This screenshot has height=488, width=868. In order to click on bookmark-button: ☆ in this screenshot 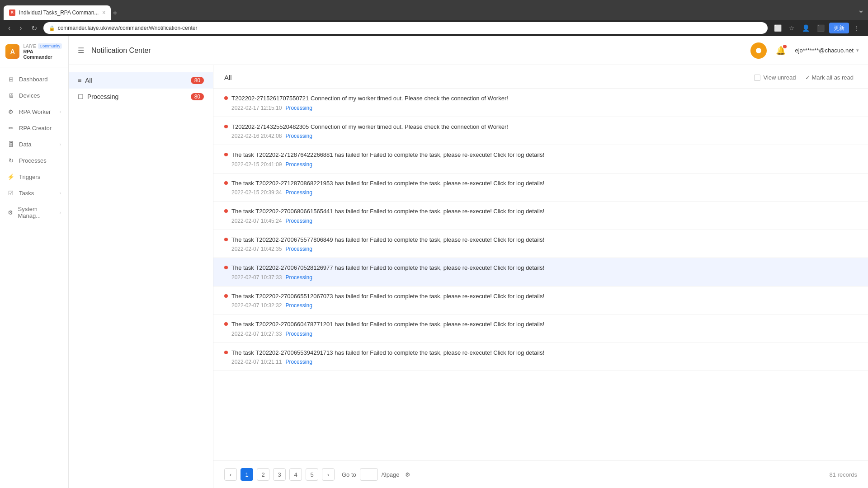, I will do `click(792, 28)`.